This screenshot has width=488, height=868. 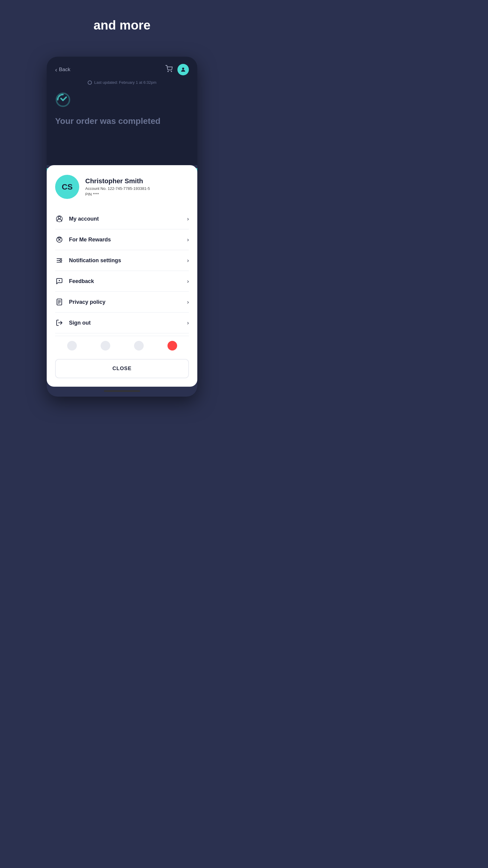 I want to click on sign-out-label: Sign out, so click(x=80, y=323).